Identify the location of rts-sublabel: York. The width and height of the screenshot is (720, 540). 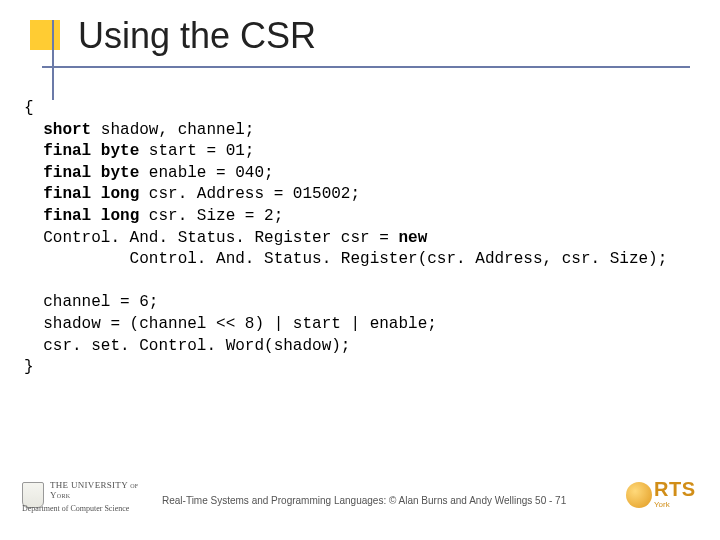
(662, 504).